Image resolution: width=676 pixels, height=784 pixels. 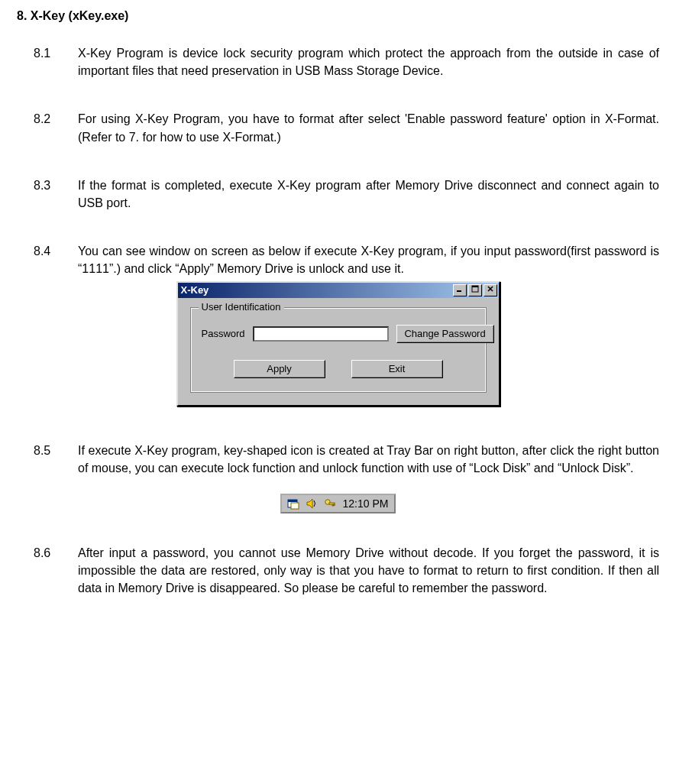 What do you see at coordinates (47, 128) in the screenshot?
I see `section-number: 8.2` at bounding box center [47, 128].